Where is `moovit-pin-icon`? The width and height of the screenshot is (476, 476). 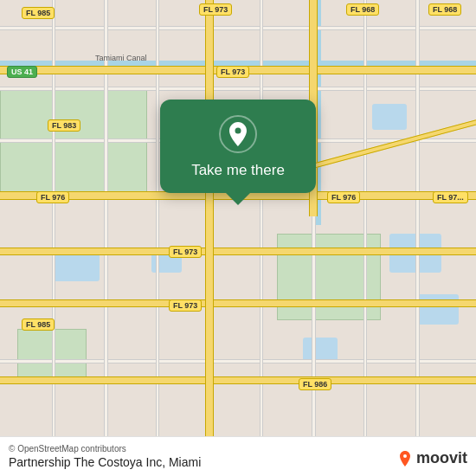
moovit-pin-icon is located at coordinates (405, 459).